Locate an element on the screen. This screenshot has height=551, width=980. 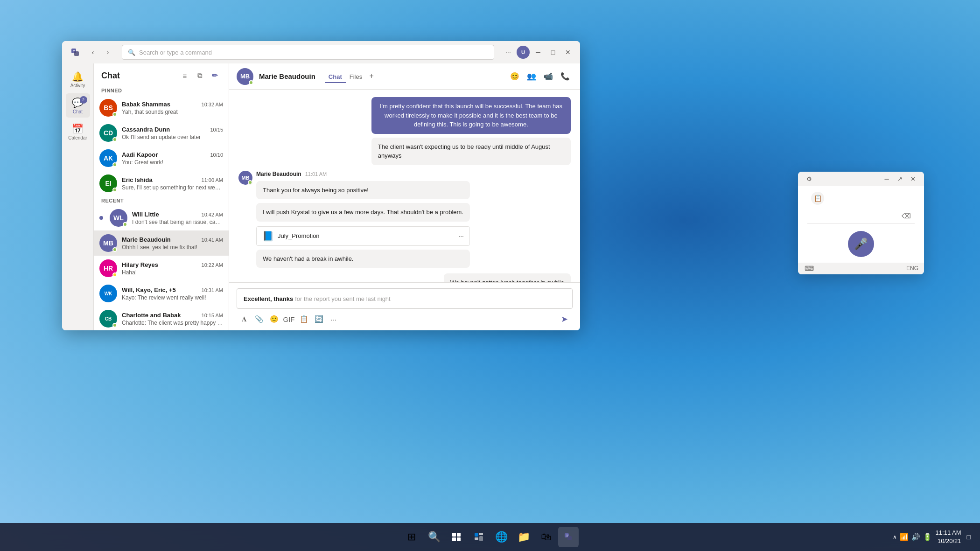
chat-name-row: Aadi Kapoor 10/10 is located at coordinates (173, 155).